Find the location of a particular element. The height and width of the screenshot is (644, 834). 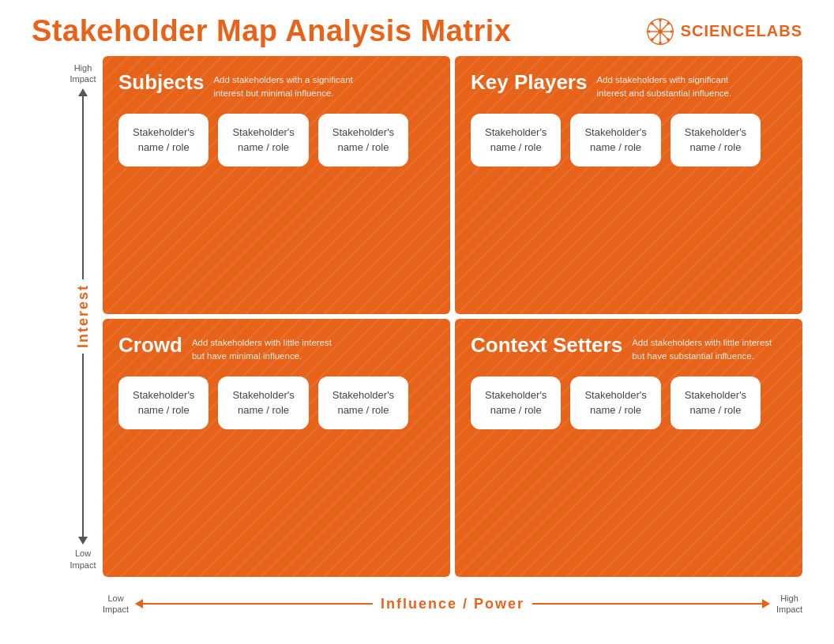

quadrant-context-setters-cards: Stakeholder's name / role Stakeholder's … is located at coordinates (629, 402).